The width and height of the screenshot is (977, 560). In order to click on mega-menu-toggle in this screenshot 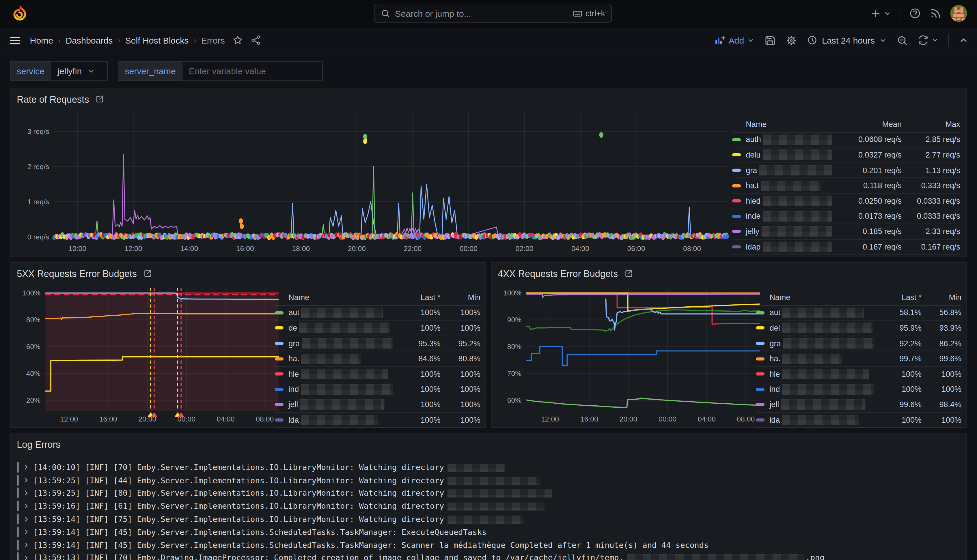, I will do `click(15, 40)`.